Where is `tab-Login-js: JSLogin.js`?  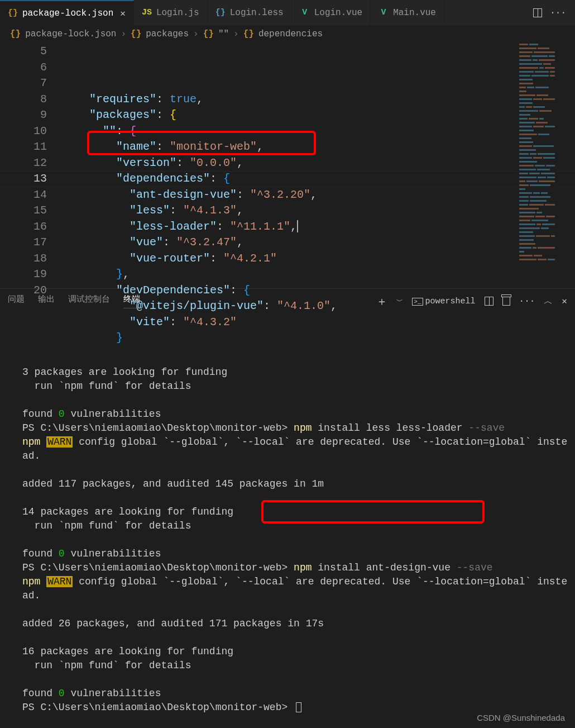
tab-Login-js: JSLogin.js is located at coordinates (171, 12).